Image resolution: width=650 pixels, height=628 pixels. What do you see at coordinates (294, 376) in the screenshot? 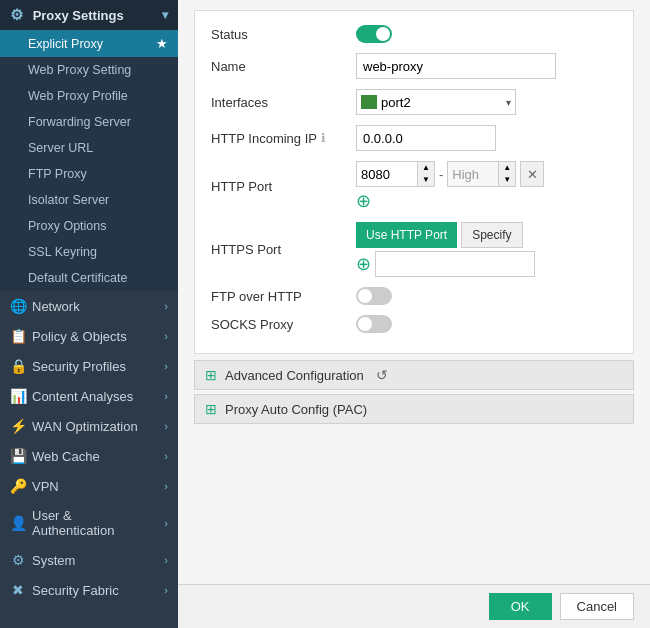
I see `advanced-config-label: Advanced Configuration` at bounding box center [294, 376].